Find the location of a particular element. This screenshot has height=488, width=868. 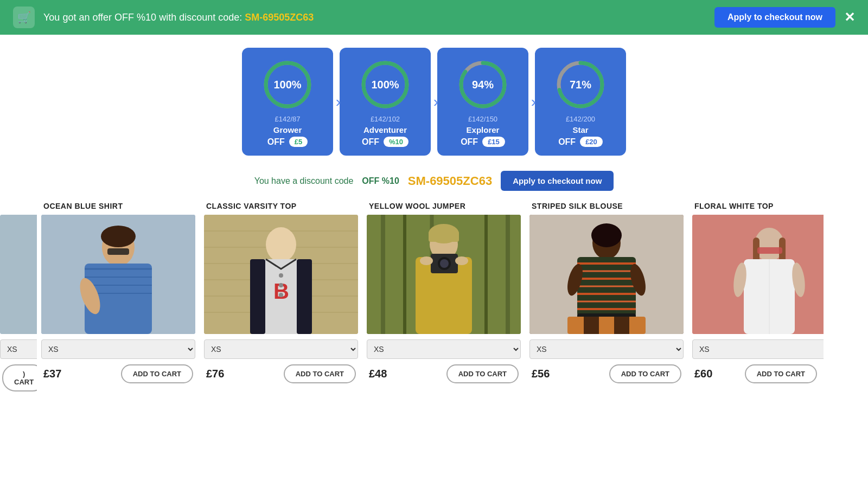

product-bottom-yellow: £48 ADD TO CART is located at coordinates (444, 374).